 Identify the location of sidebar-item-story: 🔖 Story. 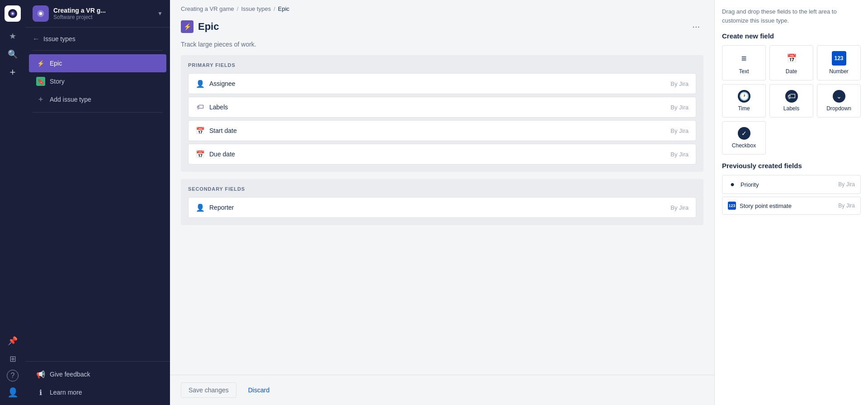
(98, 81).